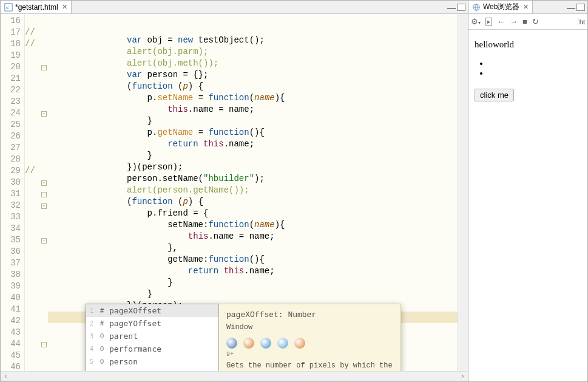 This screenshot has width=588, height=382. I want to click on doc-class: Window, so click(309, 327).